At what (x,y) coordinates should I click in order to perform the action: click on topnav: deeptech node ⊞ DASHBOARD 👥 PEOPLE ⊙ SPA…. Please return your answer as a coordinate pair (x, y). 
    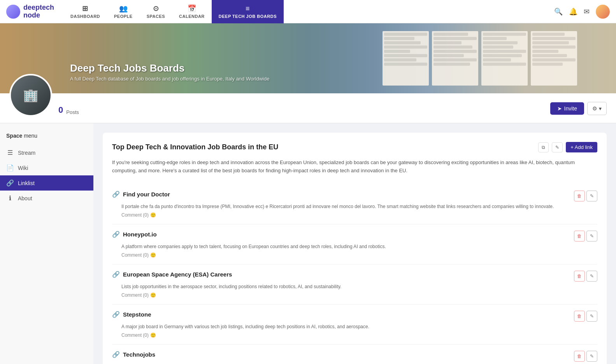
    Looking at the image, I should click on (308, 12).